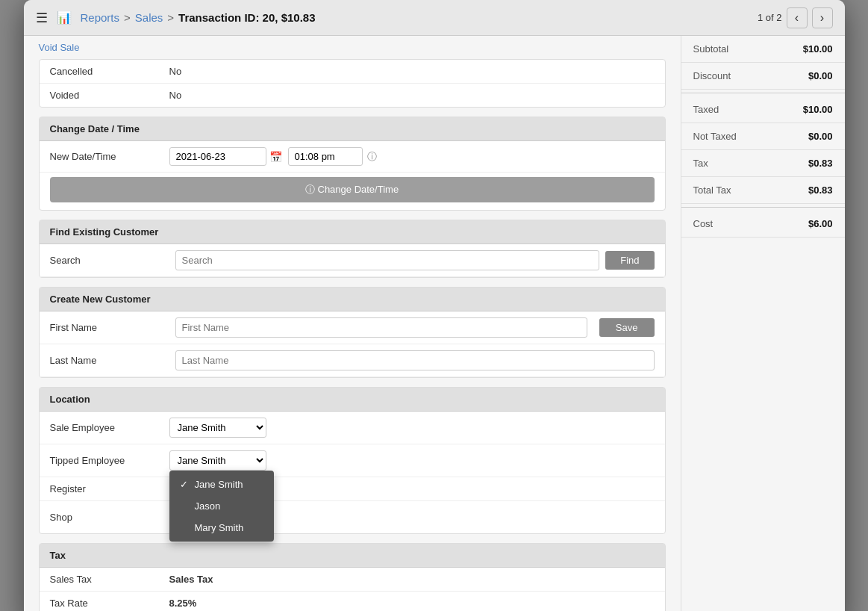 The height and width of the screenshot is (611, 868). Describe the element at coordinates (821, 190) in the screenshot. I see `total-tax-value: $0.83` at that location.